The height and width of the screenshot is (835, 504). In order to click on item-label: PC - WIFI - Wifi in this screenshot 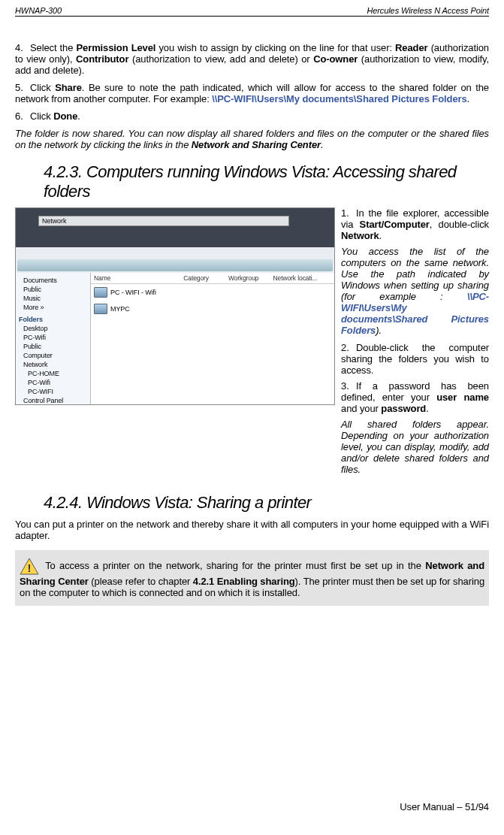, I will do `click(134, 292)`.